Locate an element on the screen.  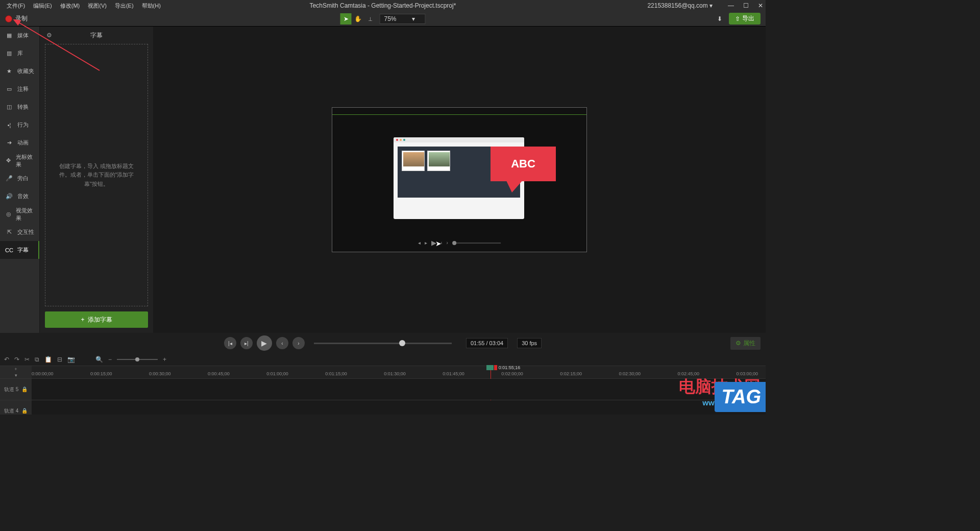
sidebar-item-visual-effects: ◎视觉效果 is located at coordinates (19, 214).